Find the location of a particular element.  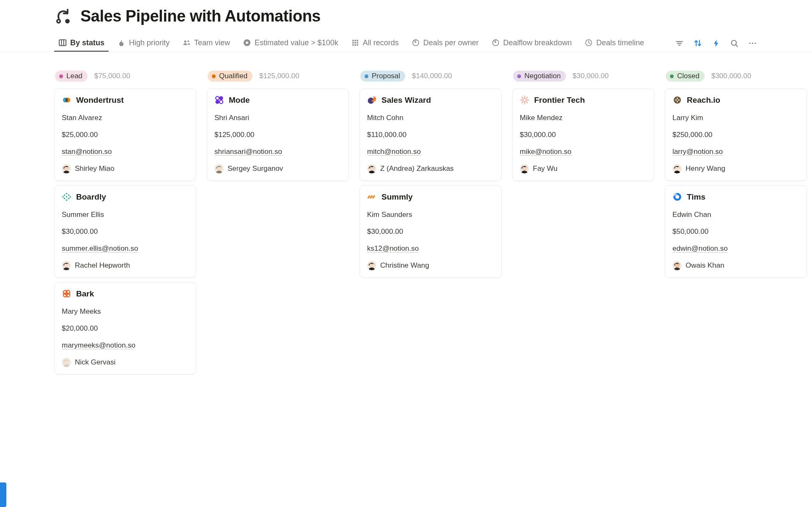

status-pill-closed: Closed is located at coordinates (685, 76).